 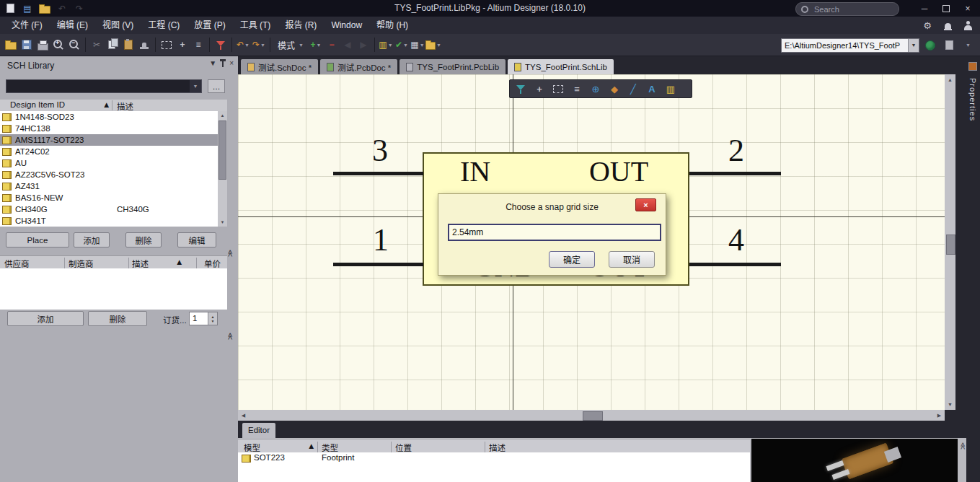 I want to click on document-options-button, so click(x=949, y=45).